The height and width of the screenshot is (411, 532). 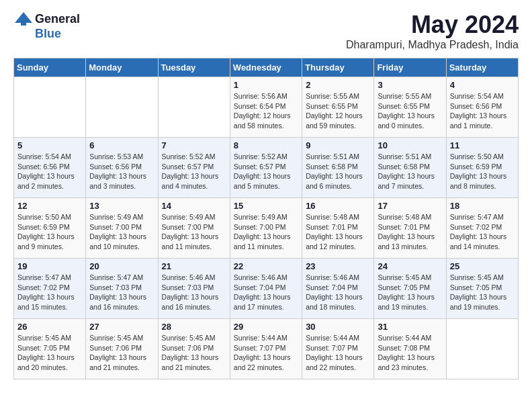 I want to click on day-number: 5, so click(x=50, y=145).